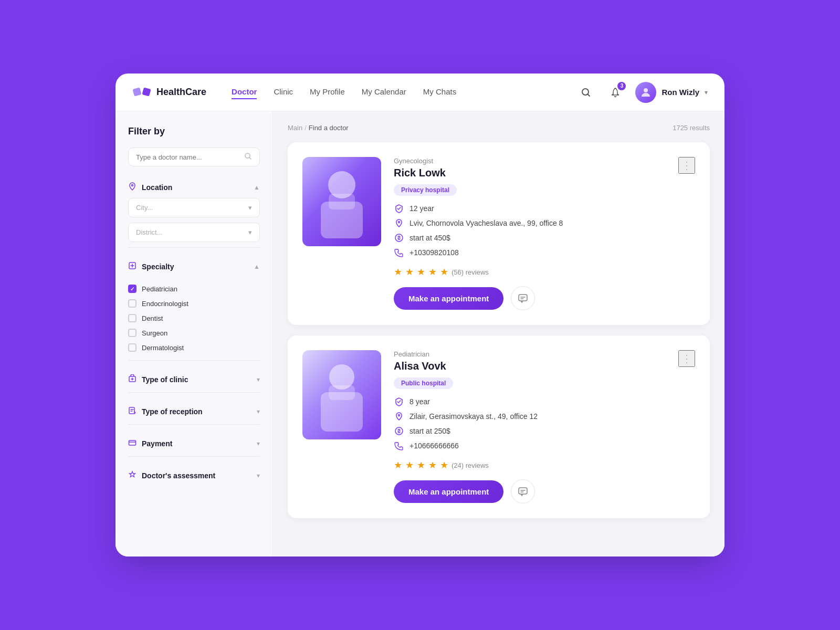  Describe the element at coordinates (194, 187) in the screenshot. I see `location-header: Location ▲` at that location.